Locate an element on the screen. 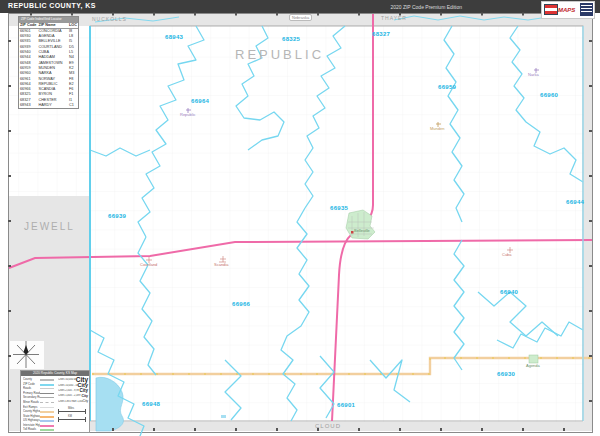 This screenshot has height=436, width=600. city-name-label: Republic is located at coordinates (188, 114).